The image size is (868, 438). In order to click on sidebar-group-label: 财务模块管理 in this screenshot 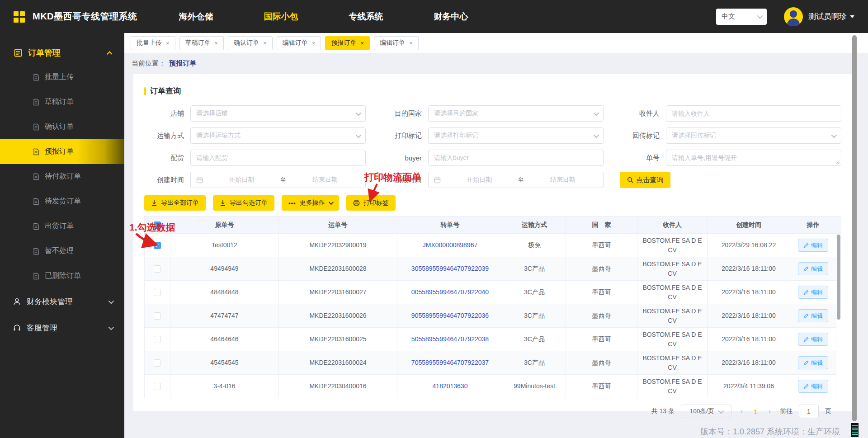, I will do `click(50, 302)`.